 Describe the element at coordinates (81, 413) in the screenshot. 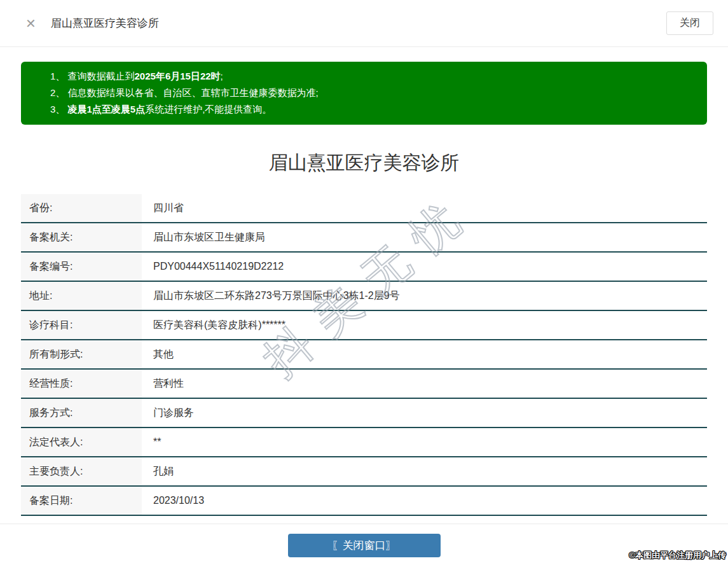

I see `field-label: 服务方式:` at that location.